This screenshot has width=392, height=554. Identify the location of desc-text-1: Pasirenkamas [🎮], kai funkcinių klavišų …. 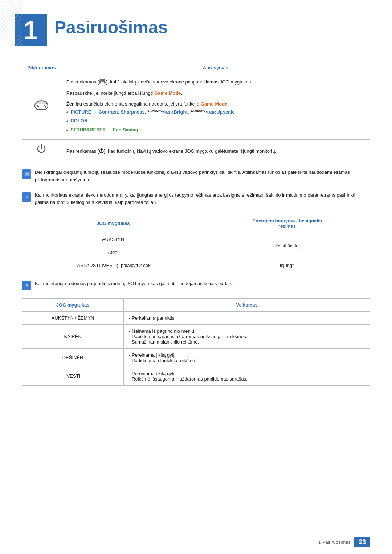
(159, 82).